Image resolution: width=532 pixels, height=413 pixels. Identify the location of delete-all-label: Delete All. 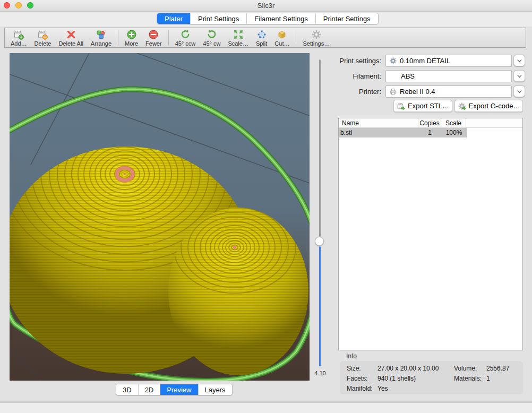
(71, 44).